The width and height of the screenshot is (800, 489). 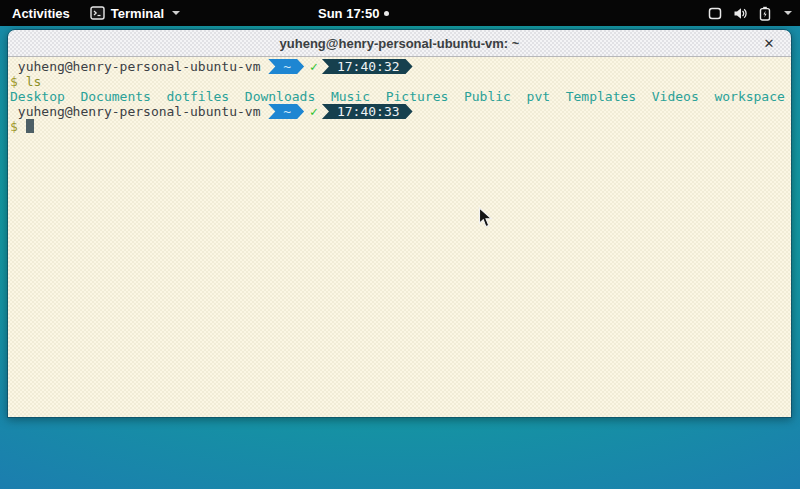 What do you see at coordinates (400, 112) in the screenshot?
I see `prompt-line-2: yuheng@henry-personal-ubuntu-vm ~✓17:40:…` at bounding box center [400, 112].